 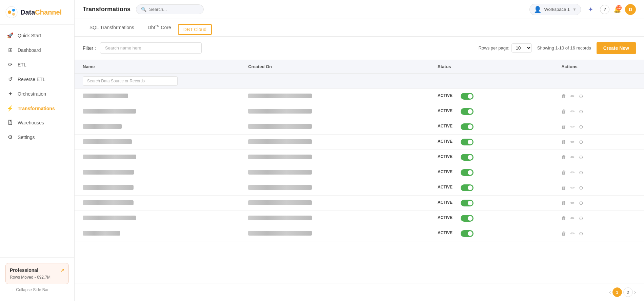 What do you see at coordinates (605, 9) in the screenshot?
I see `help-button: ?` at bounding box center [605, 9].